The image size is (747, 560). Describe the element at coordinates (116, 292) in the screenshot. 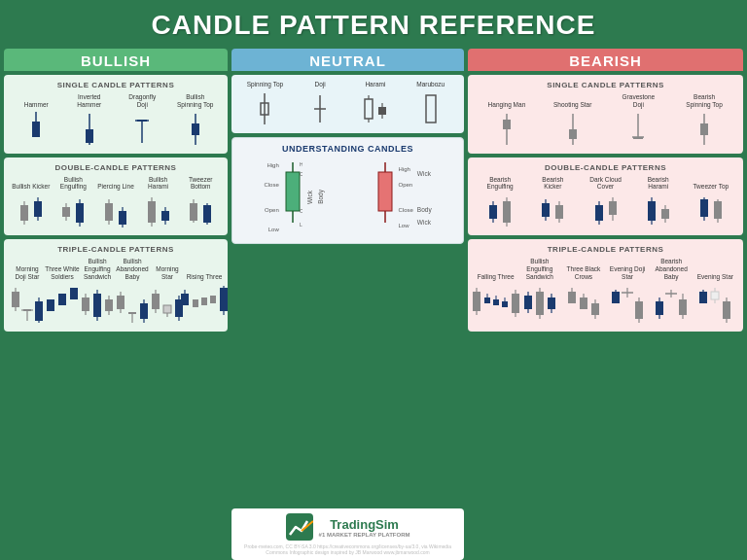

I see `bullish-triple-patterns: Morning Doji Star Three White Sol` at that location.